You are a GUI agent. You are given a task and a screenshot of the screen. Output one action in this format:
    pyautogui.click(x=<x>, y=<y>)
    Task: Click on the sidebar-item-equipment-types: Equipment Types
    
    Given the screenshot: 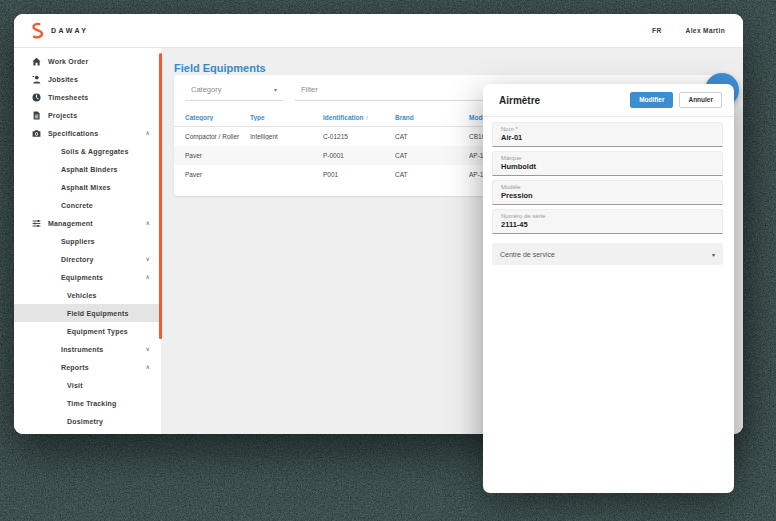 What is the action you would take?
    pyautogui.click(x=88, y=331)
    